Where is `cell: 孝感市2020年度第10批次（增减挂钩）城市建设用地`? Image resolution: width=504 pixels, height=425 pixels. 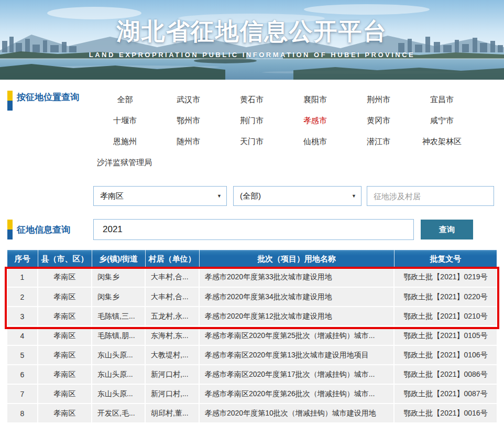
cell: 孝感市2020年度第10批次（增减挂钩）城市建设用地 is located at coordinates (297, 413).